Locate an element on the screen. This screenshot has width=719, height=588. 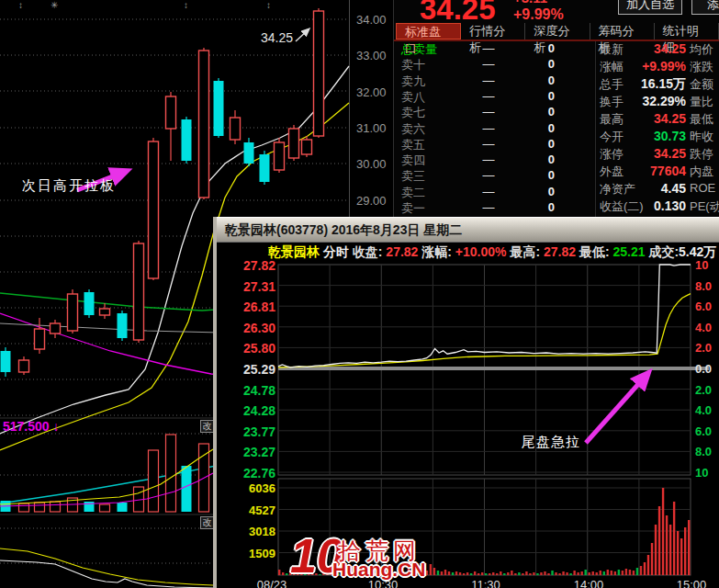
sell-row-卖七: 卖七—0 is located at coordinates (494, 112).